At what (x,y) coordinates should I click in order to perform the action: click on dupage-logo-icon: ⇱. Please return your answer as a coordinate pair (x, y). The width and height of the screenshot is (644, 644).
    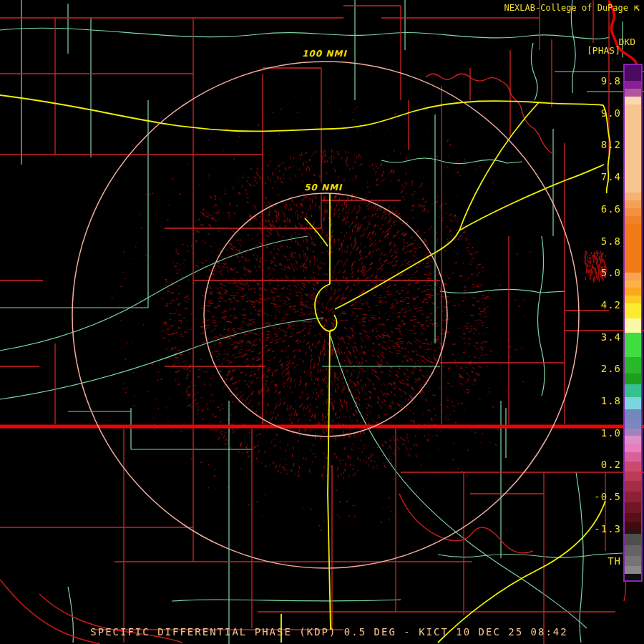
    Looking at the image, I should click on (637, 7).